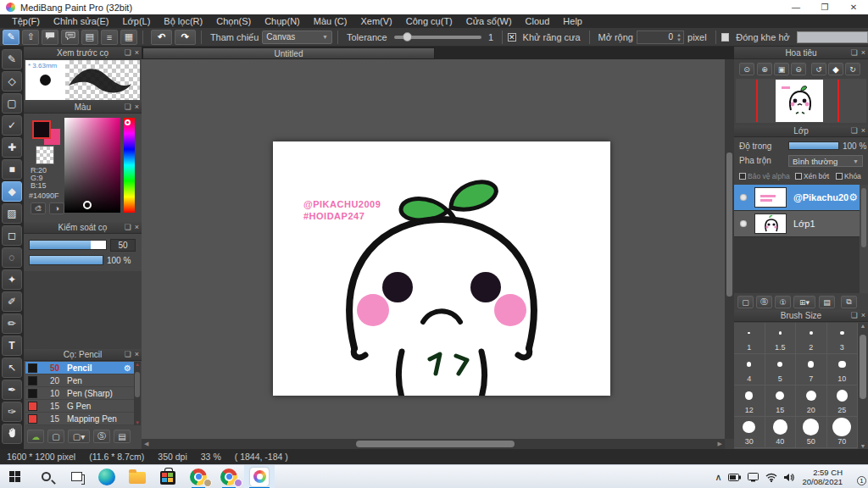 The height and width of the screenshot is (488, 868). Describe the element at coordinates (56, 436) in the screenshot. I see `new-brush-button: ▢` at that location.